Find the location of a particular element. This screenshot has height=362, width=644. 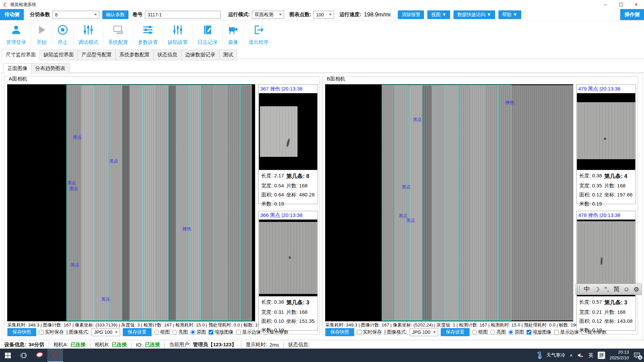

taskbar-clock: 20:13 2025/2/10 is located at coordinates (619, 355).